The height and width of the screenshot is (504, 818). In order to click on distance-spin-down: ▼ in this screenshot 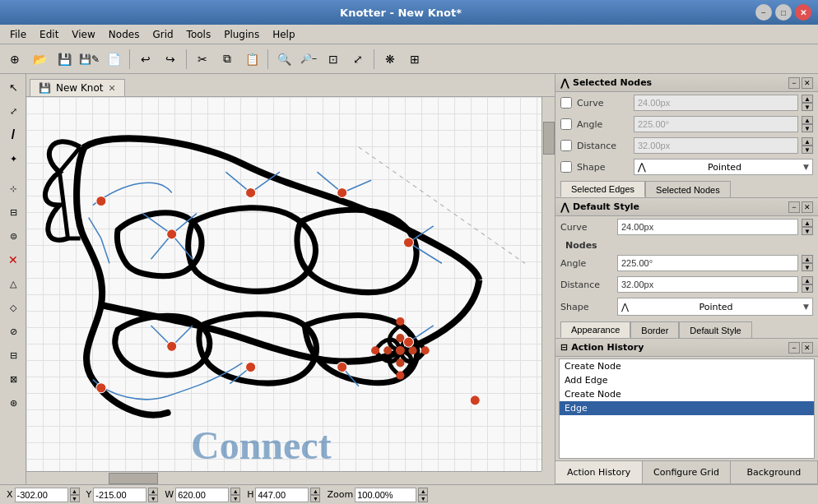, I will do `click(807, 150)`.